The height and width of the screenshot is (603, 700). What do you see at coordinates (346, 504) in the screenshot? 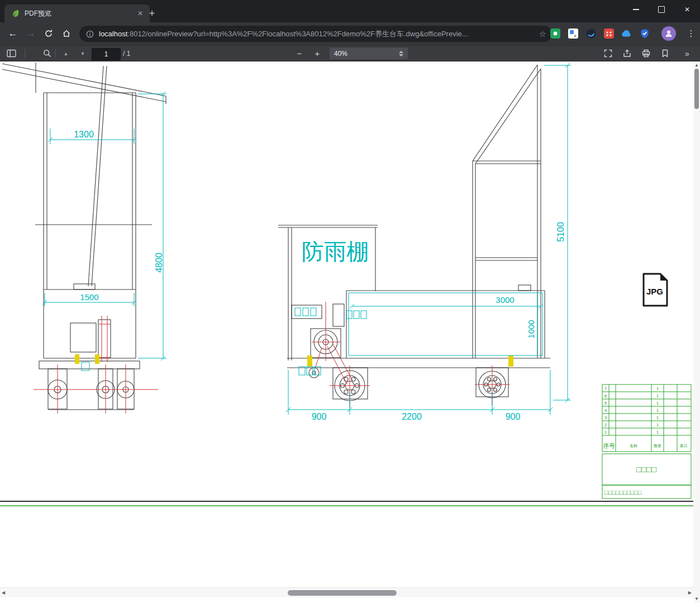
I see `sheet-border` at bounding box center [346, 504].